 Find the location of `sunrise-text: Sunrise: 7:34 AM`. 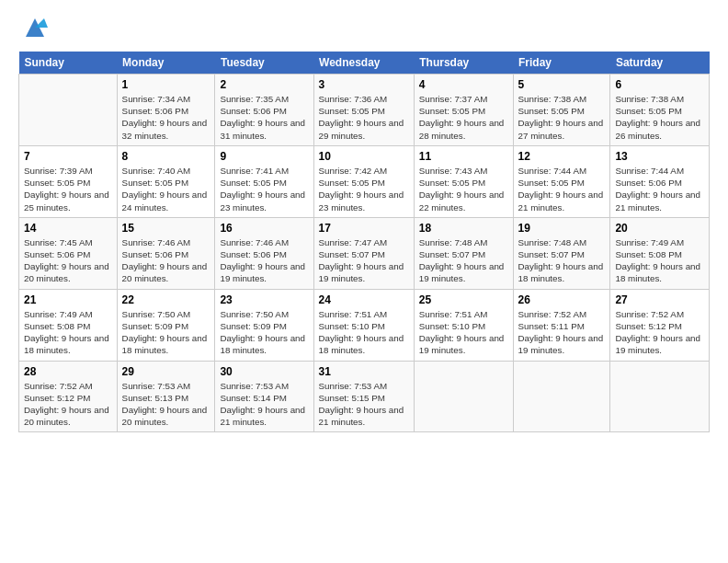

sunrise-text: Sunrise: 7:34 AM is located at coordinates (156, 99).